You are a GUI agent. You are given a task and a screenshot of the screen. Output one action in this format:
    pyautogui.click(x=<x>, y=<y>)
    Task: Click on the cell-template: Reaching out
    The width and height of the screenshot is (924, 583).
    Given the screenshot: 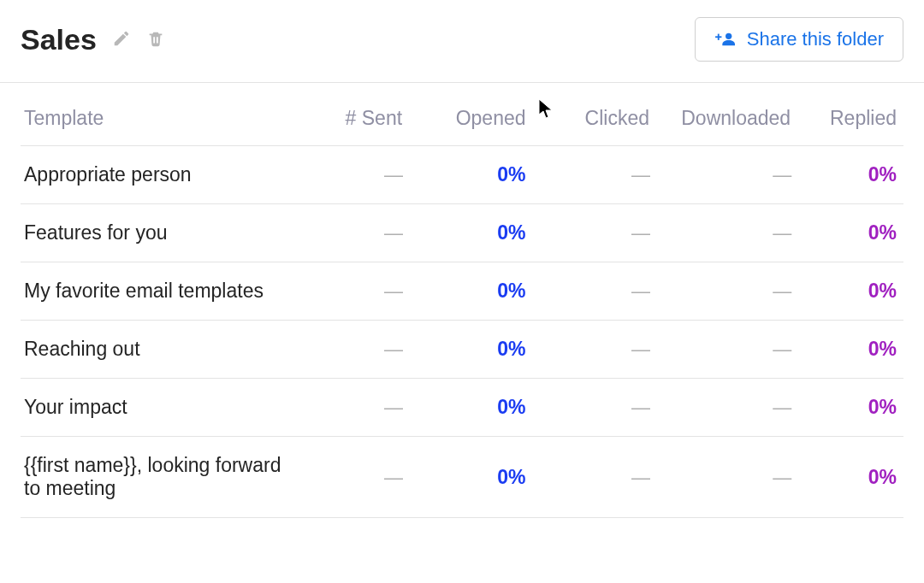 What is the action you would take?
    pyautogui.click(x=162, y=350)
    